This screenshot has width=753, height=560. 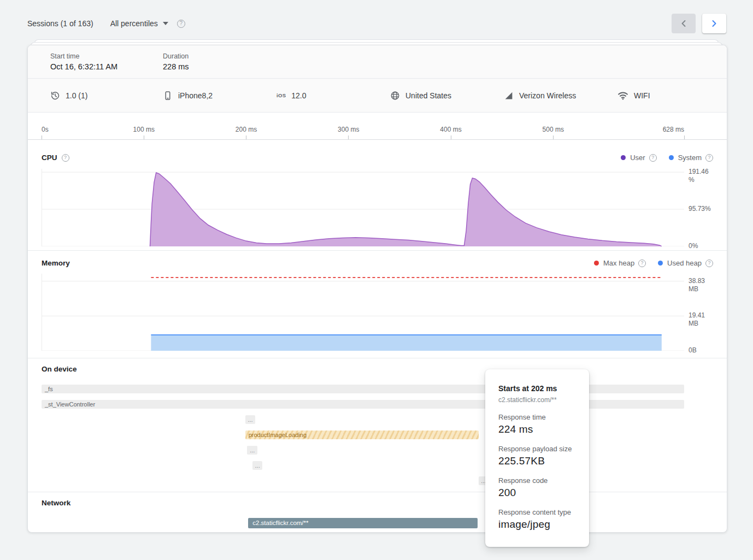 I want to click on os-version: iOS 12.0, so click(x=292, y=96).